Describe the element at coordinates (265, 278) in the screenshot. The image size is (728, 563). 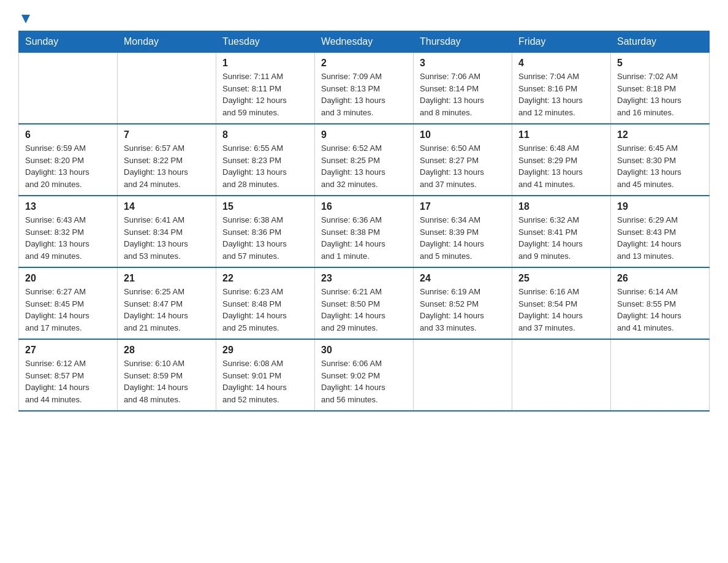
I see `day-number: 22` at that location.